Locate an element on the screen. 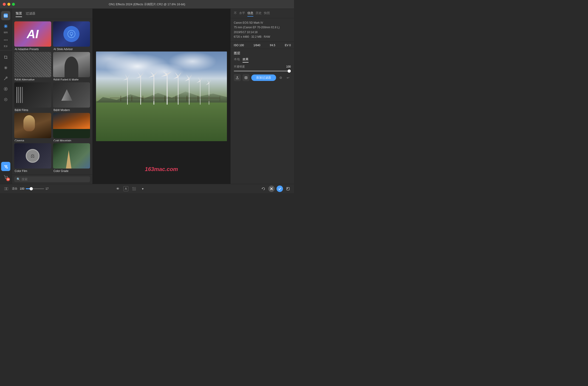 The width and height of the screenshot is (588, 386). tab-right-bu: 不 is located at coordinates (235, 14).